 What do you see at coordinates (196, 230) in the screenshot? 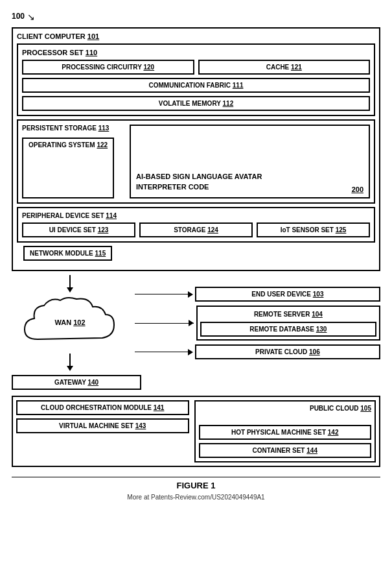
I see `peripheral-row: UI DEVICE SET 123 STORAGE 124 IoT SENSOR…` at bounding box center [196, 230].